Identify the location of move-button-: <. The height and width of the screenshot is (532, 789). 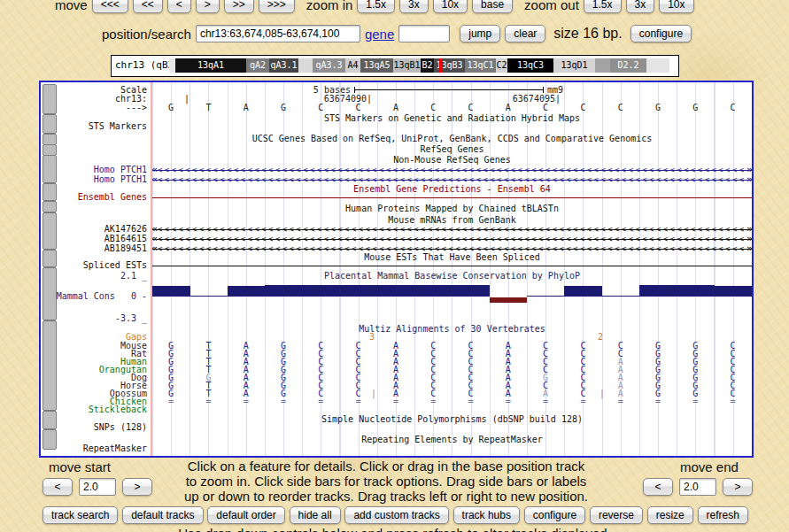
(179, 7).